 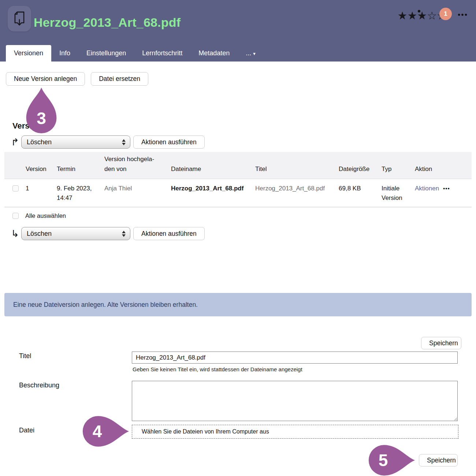 I want to click on col-aktion: Aktion, so click(x=443, y=169).